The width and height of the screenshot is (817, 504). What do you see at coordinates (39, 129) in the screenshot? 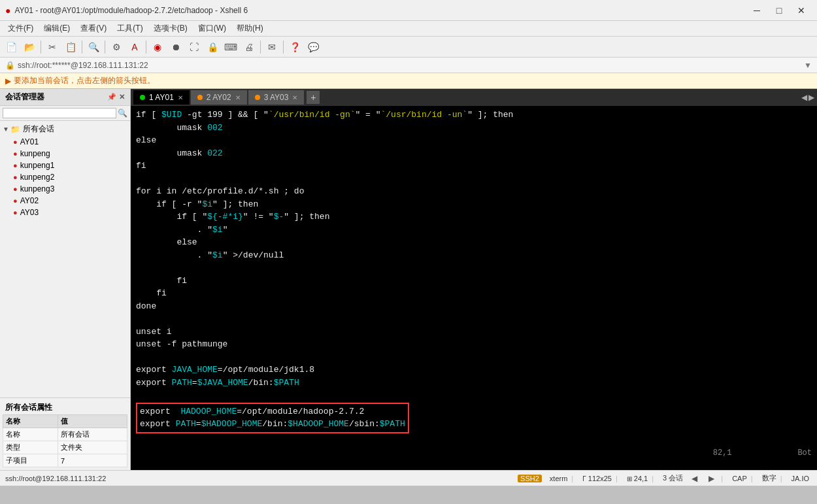
I see `tree-label-all-sessions: 所有会话` at bounding box center [39, 129].